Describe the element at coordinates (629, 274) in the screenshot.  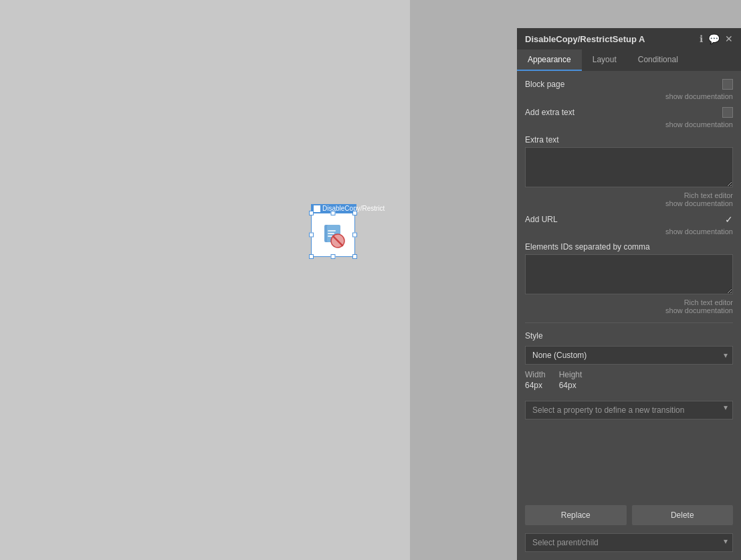
I see `elements-ids-input` at that location.